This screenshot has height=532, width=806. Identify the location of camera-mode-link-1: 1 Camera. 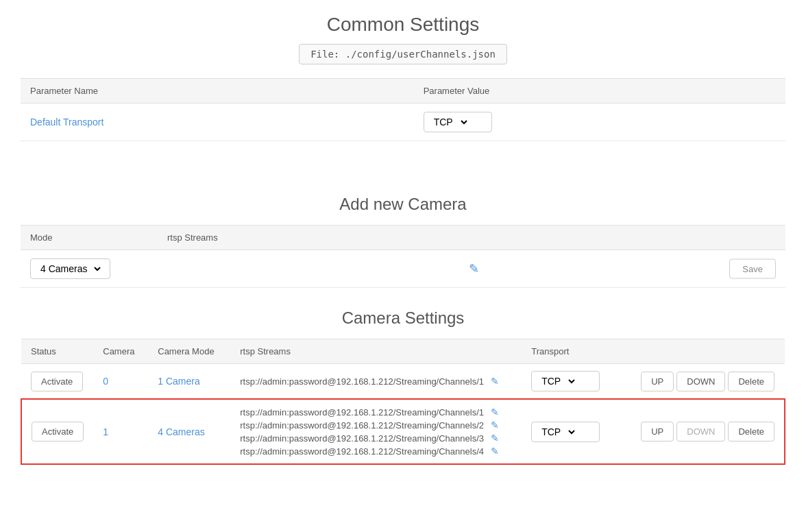
(178, 381).